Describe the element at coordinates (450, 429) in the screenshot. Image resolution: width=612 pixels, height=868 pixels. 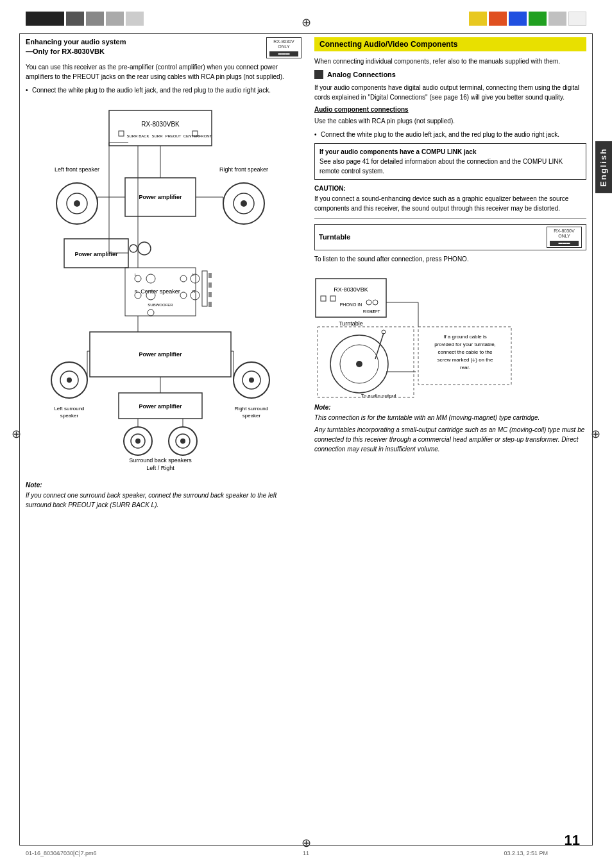
I see `right-note-section: Note: This connection is for the turntab…` at that location.